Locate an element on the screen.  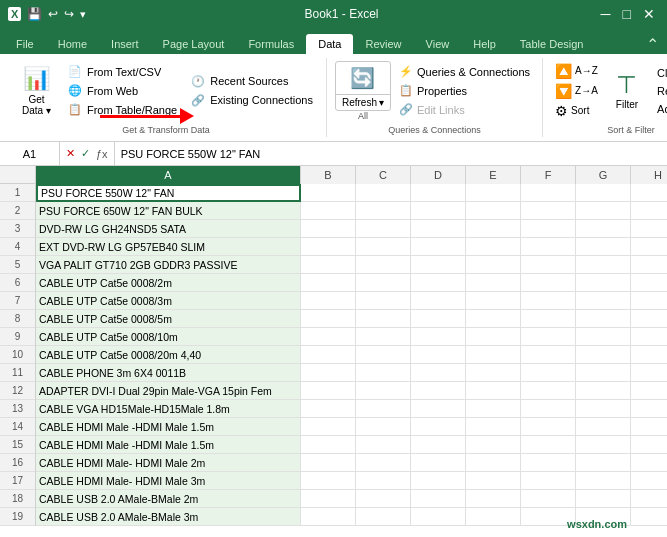
cell-11-A: CABLE PHONE 3m 6X4 0011B is located at coordinates (168, 373).